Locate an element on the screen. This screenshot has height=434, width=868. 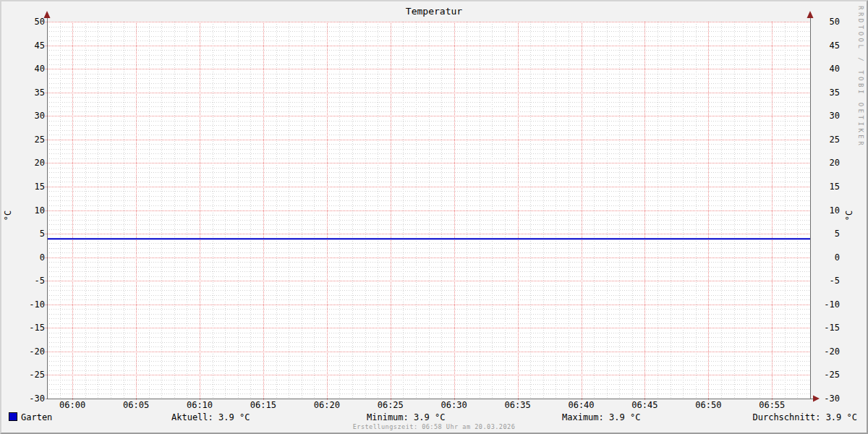
x-tick-label: 06:10 is located at coordinates (200, 405).